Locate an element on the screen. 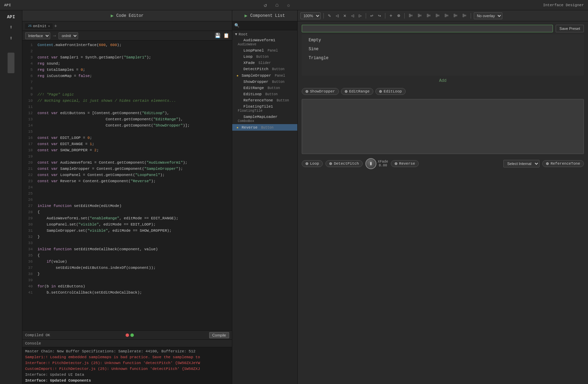 The height and width of the screenshot is (384, 588). play-icon-comp: ▶ is located at coordinates (246, 16).